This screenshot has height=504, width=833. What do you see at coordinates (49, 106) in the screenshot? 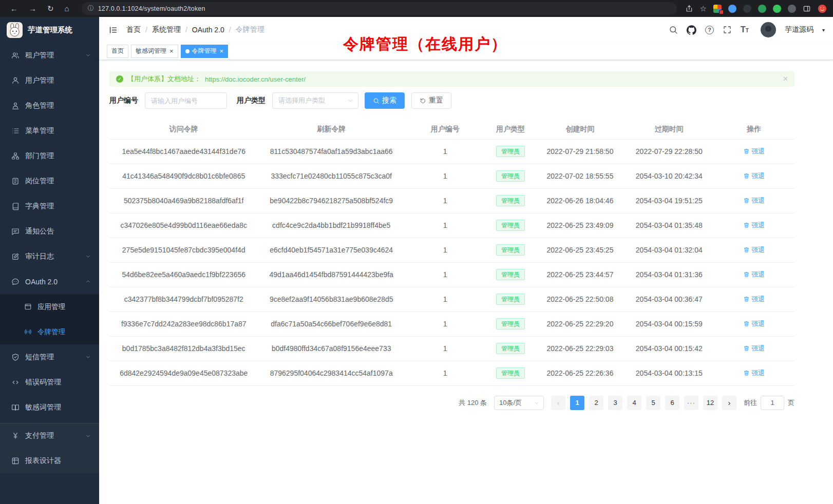
I see `sidebar-item-role: 角色管理` at bounding box center [49, 106].